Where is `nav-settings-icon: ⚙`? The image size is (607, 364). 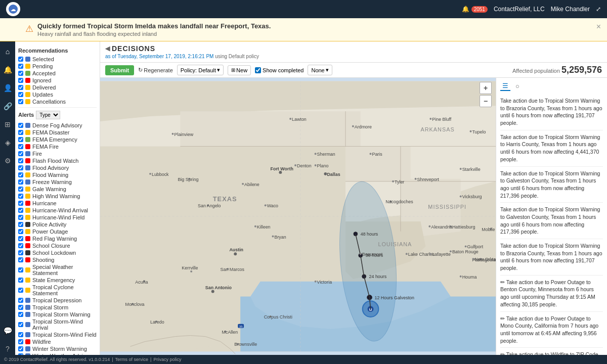 nav-settings-icon: ⚙ is located at coordinates (8, 161).